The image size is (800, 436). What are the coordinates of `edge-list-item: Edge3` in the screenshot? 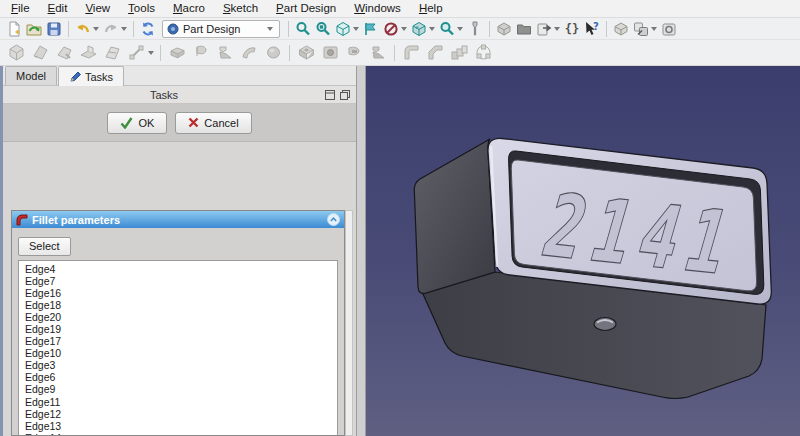 It's located at (181, 365).